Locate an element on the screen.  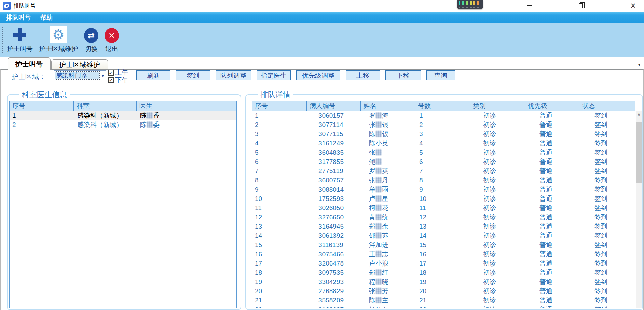
close-button: × is located at coordinates (633, 5).